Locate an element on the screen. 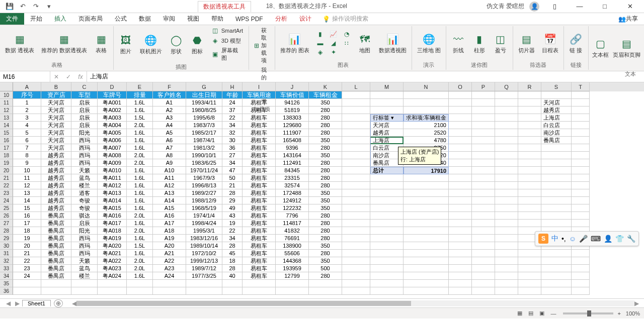 This screenshot has width=644, height=320. cell: 138900 is located at coordinates (292, 246).